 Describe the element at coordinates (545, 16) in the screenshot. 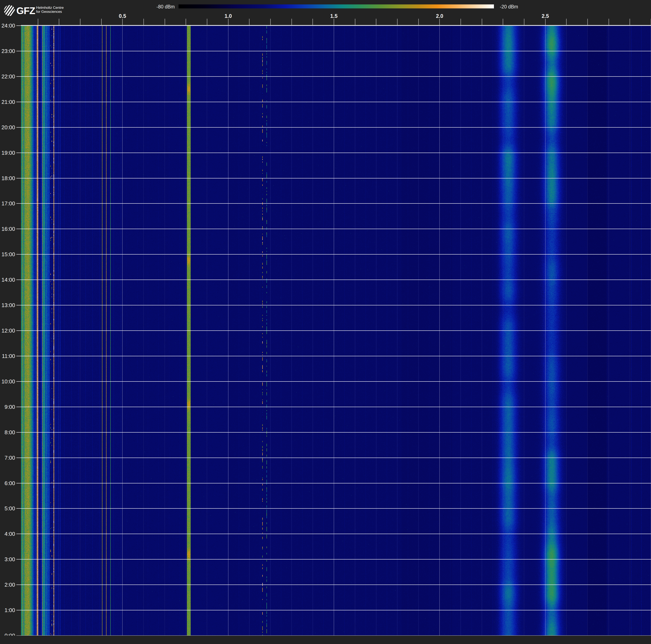

I see `x-tick-label: 2.5` at that location.